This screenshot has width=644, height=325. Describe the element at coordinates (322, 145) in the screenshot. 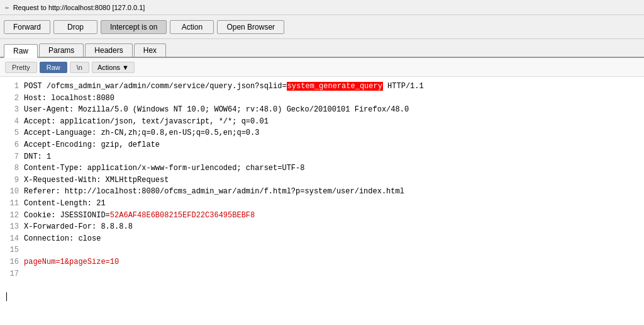

I see `table-row: 6Accept-Encoding: gzip, deflate` at that location.